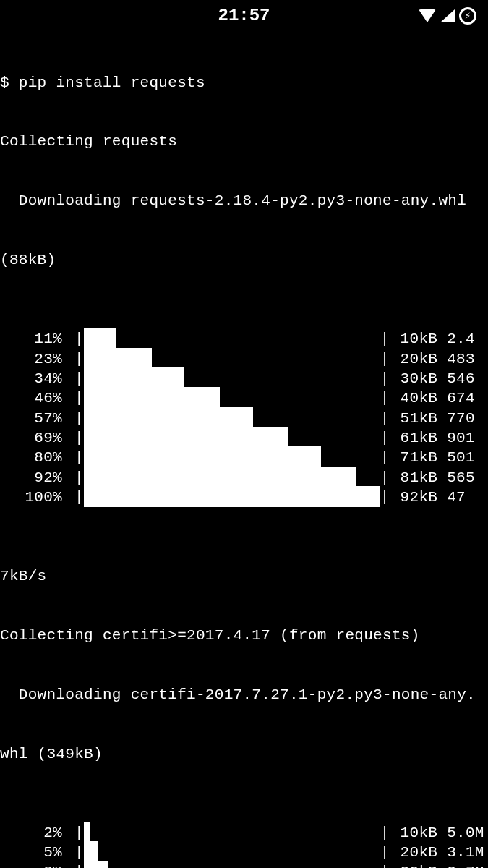 The height and width of the screenshot is (868, 488). What do you see at coordinates (433, 477) in the screenshot?
I see `progress-suffix: 81kB 565` at bounding box center [433, 477].